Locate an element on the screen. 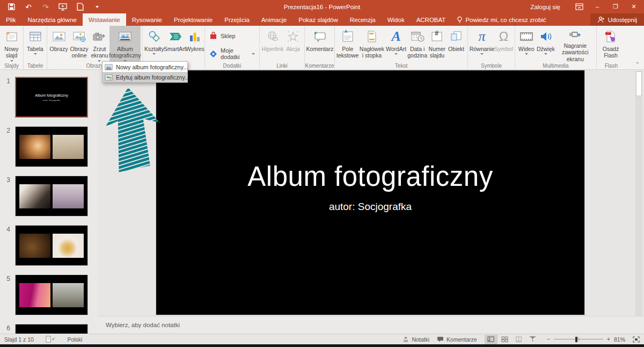 This screenshot has width=644, height=347. ribbon-display-options-icon is located at coordinates (579, 6).